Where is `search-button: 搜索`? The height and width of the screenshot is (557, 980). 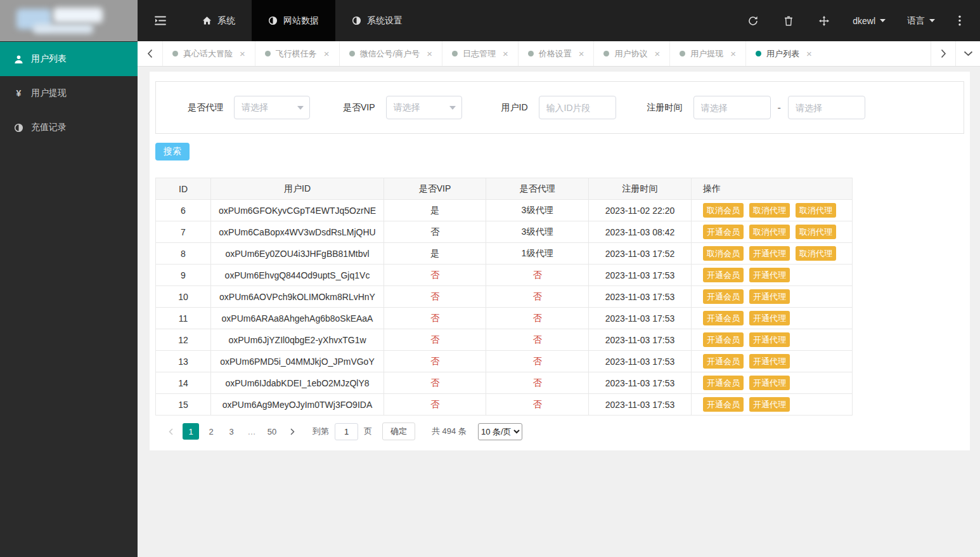
search-button: 搜索 is located at coordinates (172, 152).